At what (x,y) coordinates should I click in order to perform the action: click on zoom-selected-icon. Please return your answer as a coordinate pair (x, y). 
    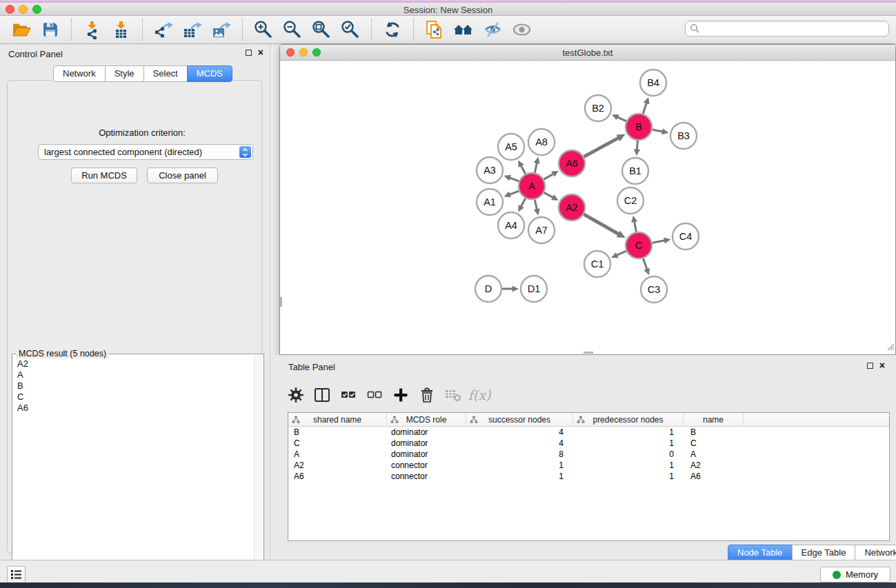
    Looking at the image, I should click on (350, 30).